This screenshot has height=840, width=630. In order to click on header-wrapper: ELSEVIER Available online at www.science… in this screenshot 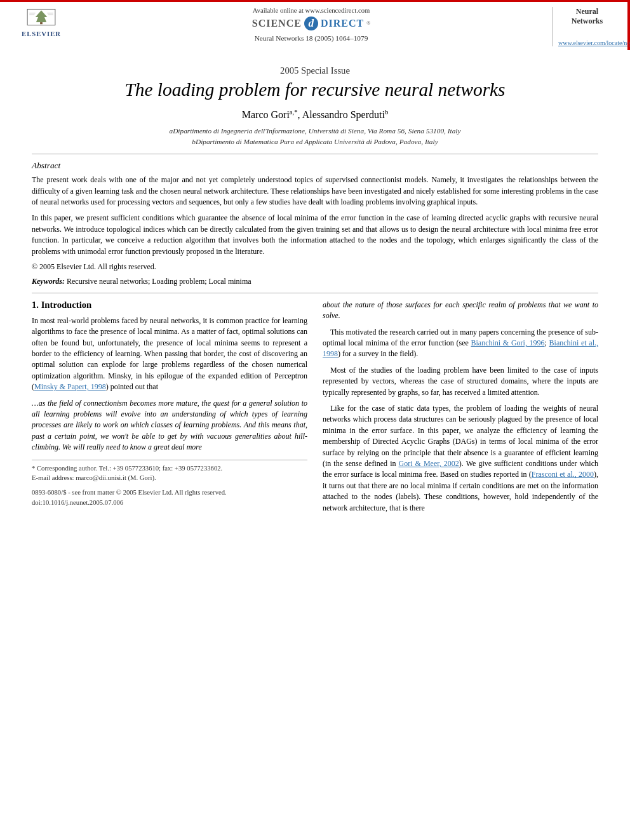, I will do `click(315, 25)`.